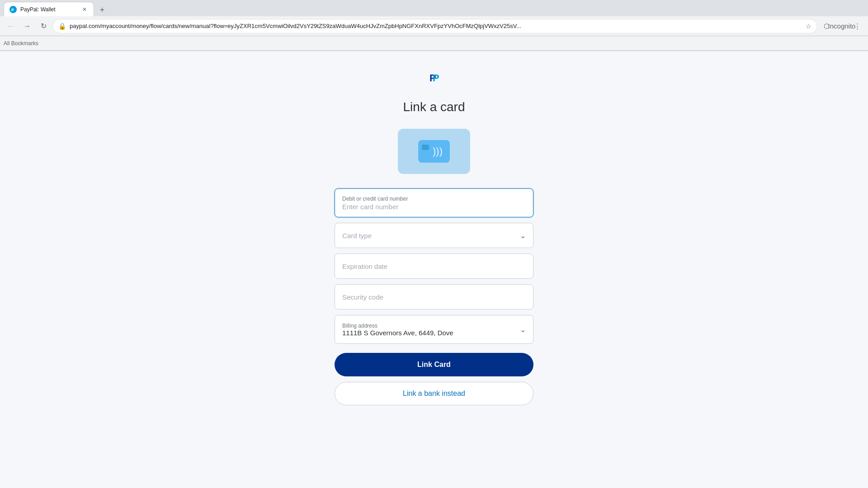 This screenshot has width=868, height=488. Describe the element at coordinates (62, 26) in the screenshot. I see `lock-icon: 🔒` at that location.